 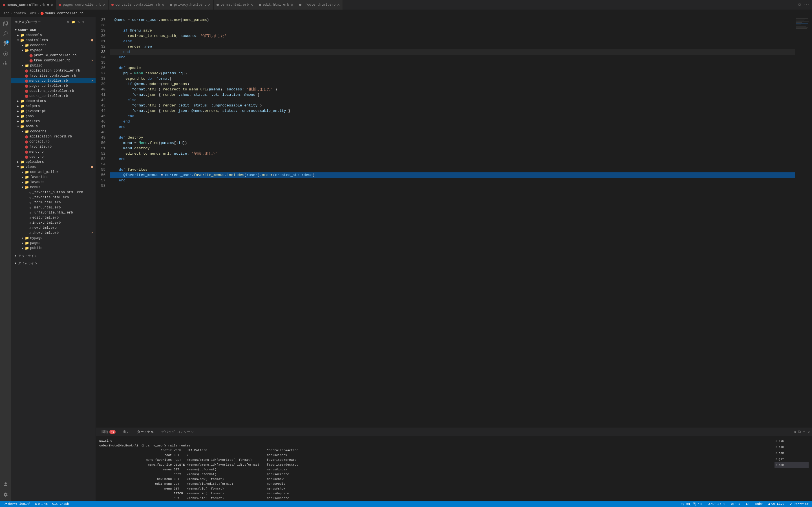 I want to click on sidebar-item-favorite-erb: ▶ ◇ _favorite.html.erb, so click(x=54, y=197).